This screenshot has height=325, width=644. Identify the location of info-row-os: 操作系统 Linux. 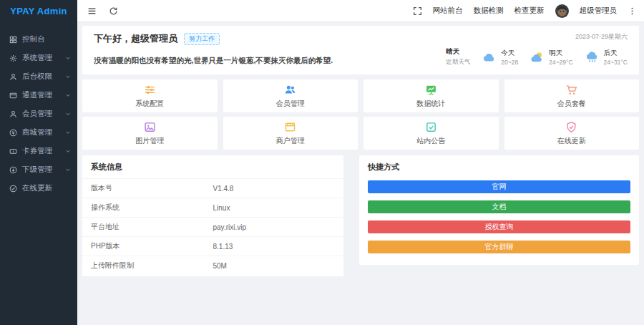
(213, 208).